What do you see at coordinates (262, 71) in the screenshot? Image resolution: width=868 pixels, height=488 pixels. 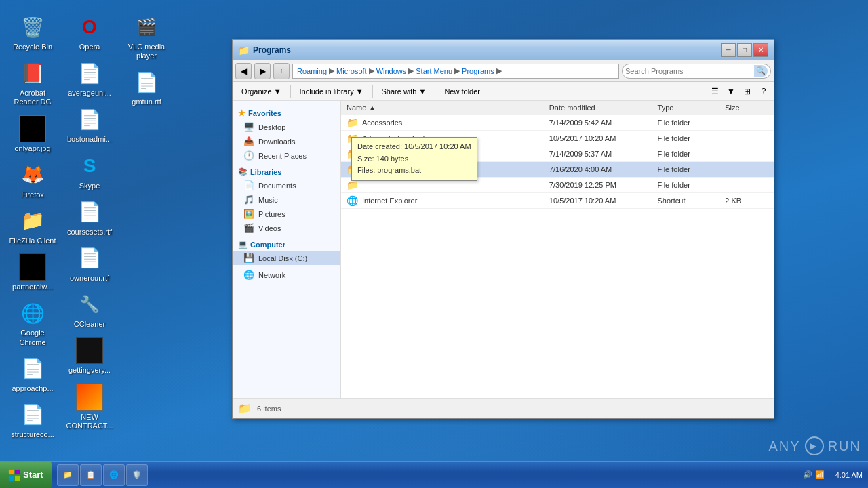 I see `forward-button: ▶` at bounding box center [262, 71].